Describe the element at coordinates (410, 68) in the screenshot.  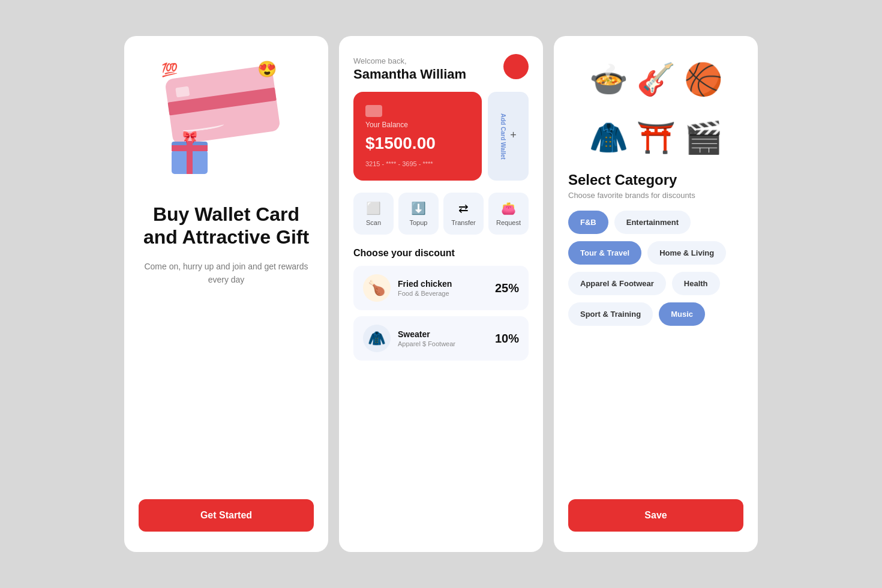
I see `user-info: Welcome back, Samantha William` at that location.